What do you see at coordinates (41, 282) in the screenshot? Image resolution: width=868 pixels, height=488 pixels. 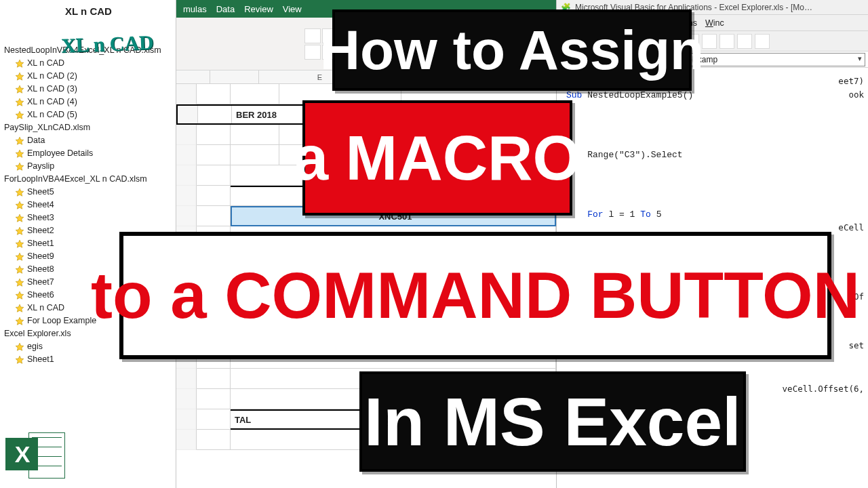 I see `tree-item-label: Sheet7` at bounding box center [41, 282].